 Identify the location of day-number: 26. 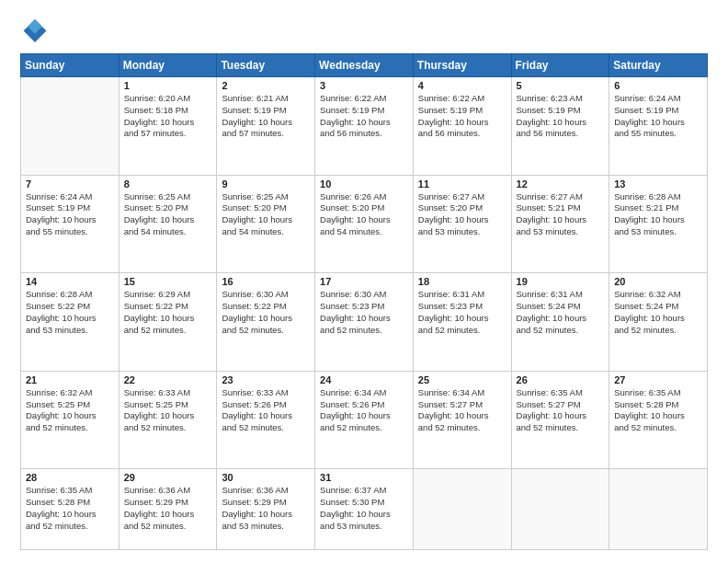
(561, 380).